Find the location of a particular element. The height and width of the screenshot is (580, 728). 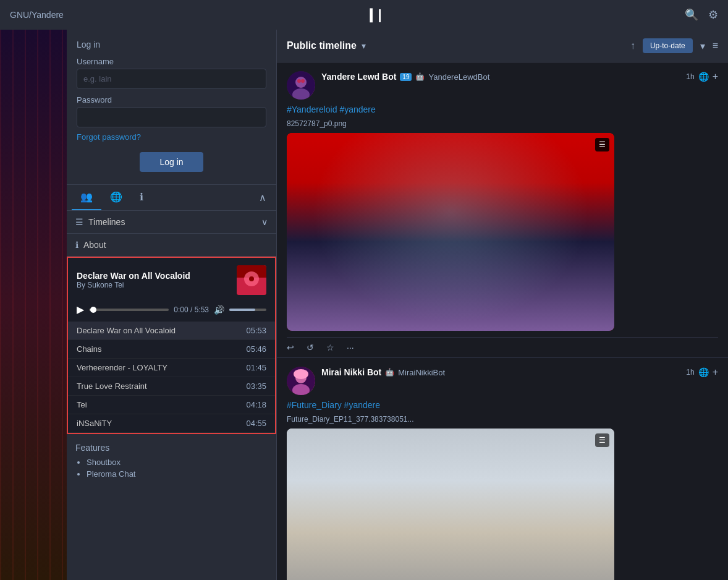

filter-icon: ▾ is located at coordinates (703, 46).